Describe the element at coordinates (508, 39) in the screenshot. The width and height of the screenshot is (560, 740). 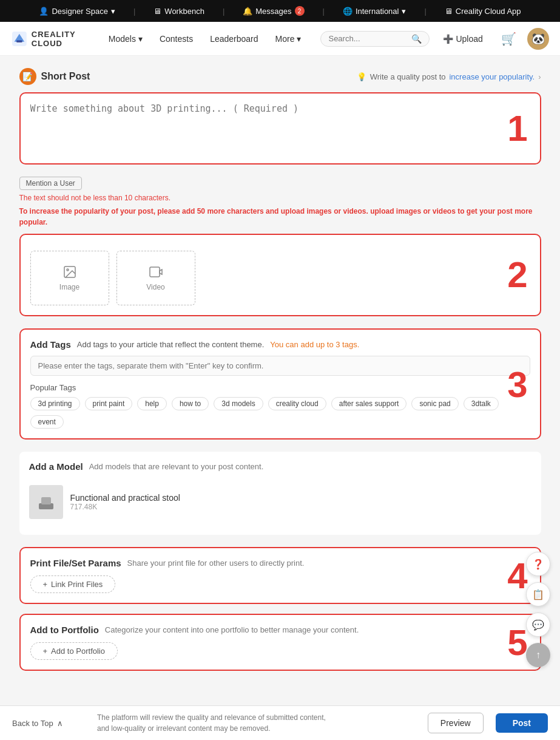
I see `cart-icon: 🛒` at that location.